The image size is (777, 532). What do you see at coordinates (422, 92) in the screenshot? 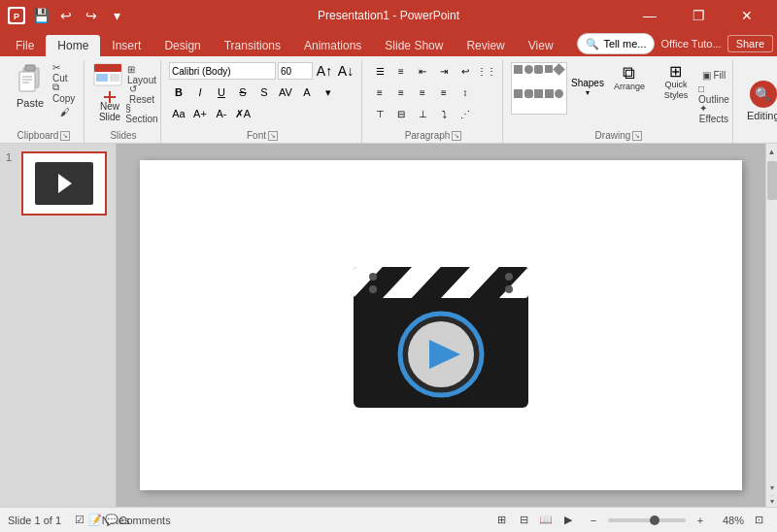
I see `align-right-button: ≡` at bounding box center [422, 92].